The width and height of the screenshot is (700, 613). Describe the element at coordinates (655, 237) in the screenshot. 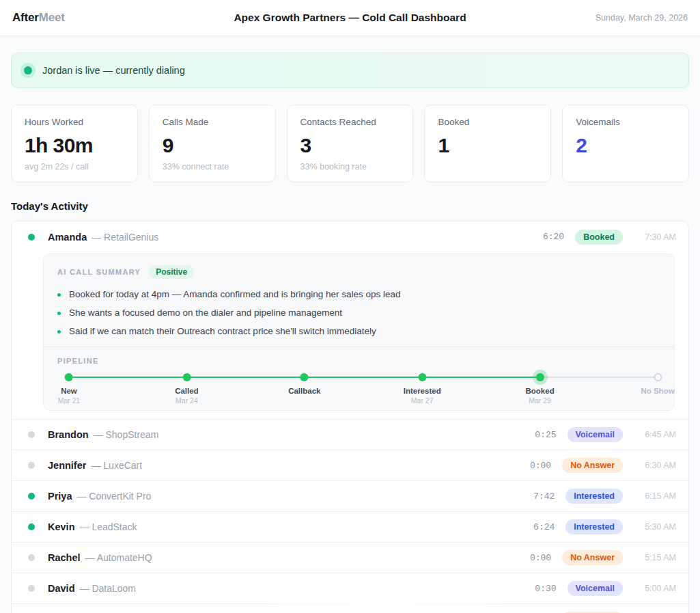

I see `call-time: 7:30 AM` at that location.